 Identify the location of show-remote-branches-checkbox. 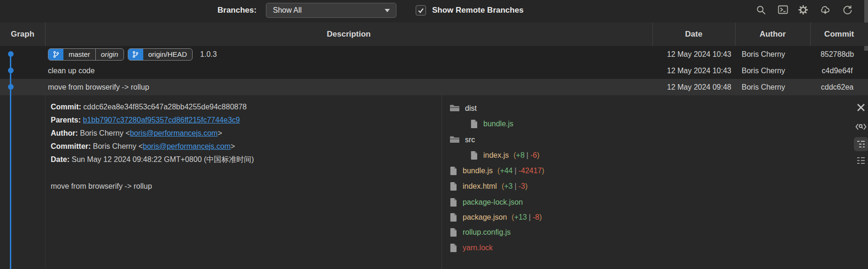
(421, 10).